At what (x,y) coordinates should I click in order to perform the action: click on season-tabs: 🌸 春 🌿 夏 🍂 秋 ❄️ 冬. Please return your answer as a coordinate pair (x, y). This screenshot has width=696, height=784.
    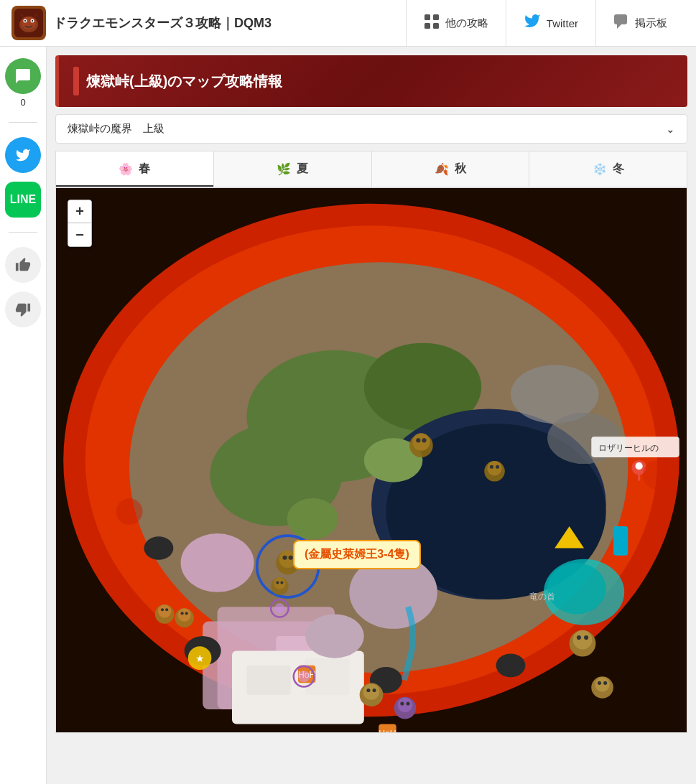
    Looking at the image, I should click on (371, 169).